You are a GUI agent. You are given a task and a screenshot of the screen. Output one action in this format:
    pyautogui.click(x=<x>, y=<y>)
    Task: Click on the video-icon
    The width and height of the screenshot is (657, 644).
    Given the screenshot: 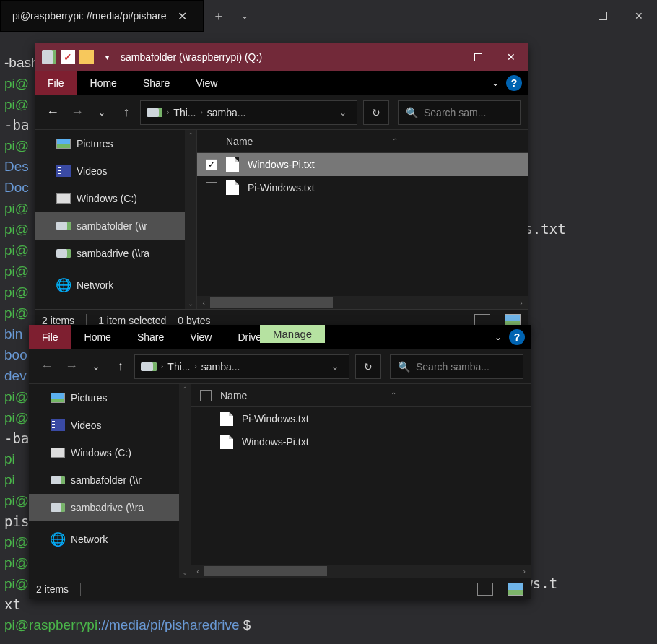 What is the action you would take?
    pyautogui.click(x=64, y=171)
    